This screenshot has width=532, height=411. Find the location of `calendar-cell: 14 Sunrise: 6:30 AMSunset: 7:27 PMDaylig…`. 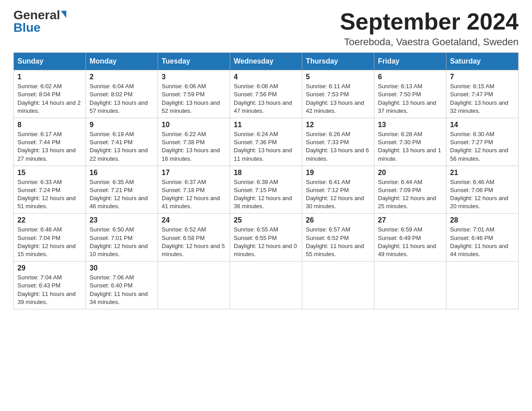

calendar-cell: 14 Sunrise: 6:30 AMSunset: 7:27 PMDaylig… is located at coordinates (483, 141).